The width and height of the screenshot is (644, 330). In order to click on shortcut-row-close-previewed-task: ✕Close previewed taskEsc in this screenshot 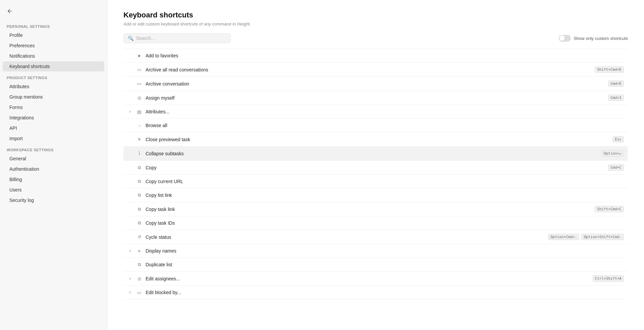, I will do `click(376, 140)`.